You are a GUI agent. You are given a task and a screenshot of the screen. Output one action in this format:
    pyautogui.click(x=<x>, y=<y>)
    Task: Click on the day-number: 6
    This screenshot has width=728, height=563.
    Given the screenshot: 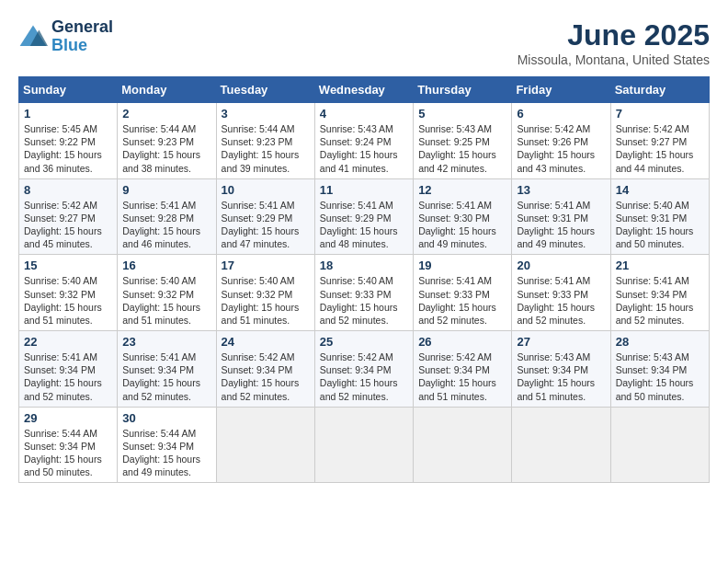 What is the action you would take?
    pyautogui.click(x=561, y=114)
    